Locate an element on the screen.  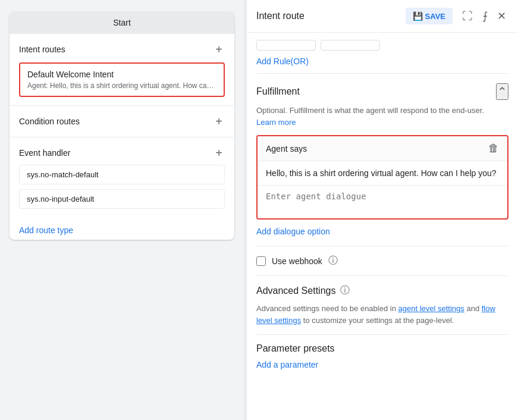
intent-routes-title: Intent routes is located at coordinates (42, 49).